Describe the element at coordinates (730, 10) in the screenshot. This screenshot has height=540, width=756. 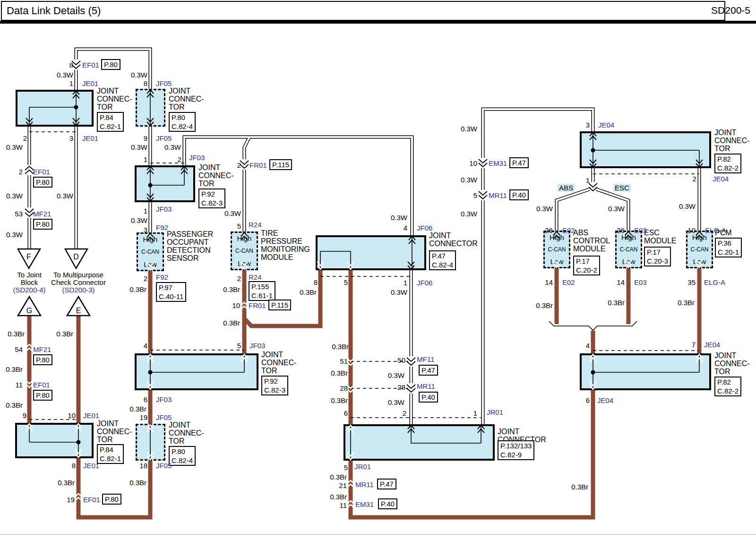
I see `page-code: SD200-5` at that location.